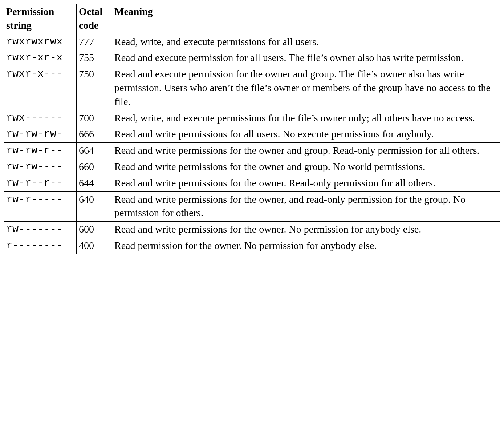 This screenshot has height=424, width=504. Describe the element at coordinates (94, 230) in the screenshot. I see `cell-octal: 600` at that location.